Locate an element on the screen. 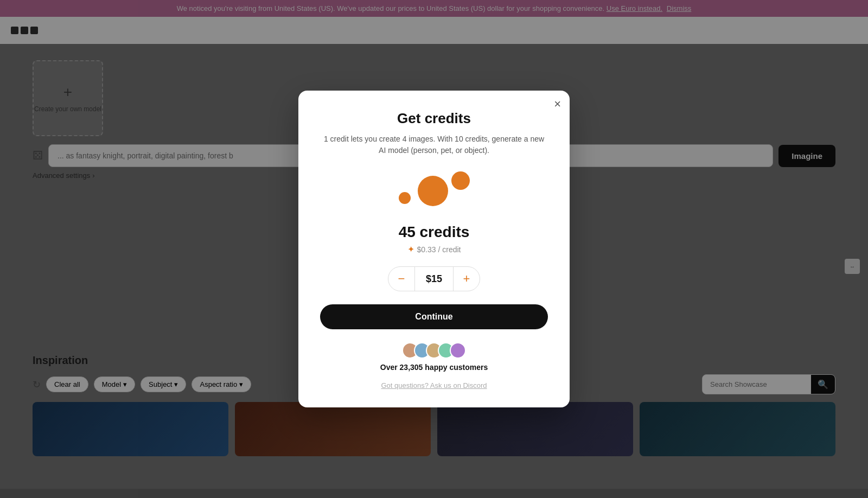  social-proof-text: Over 23,305 happy customers is located at coordinates (434, 367).